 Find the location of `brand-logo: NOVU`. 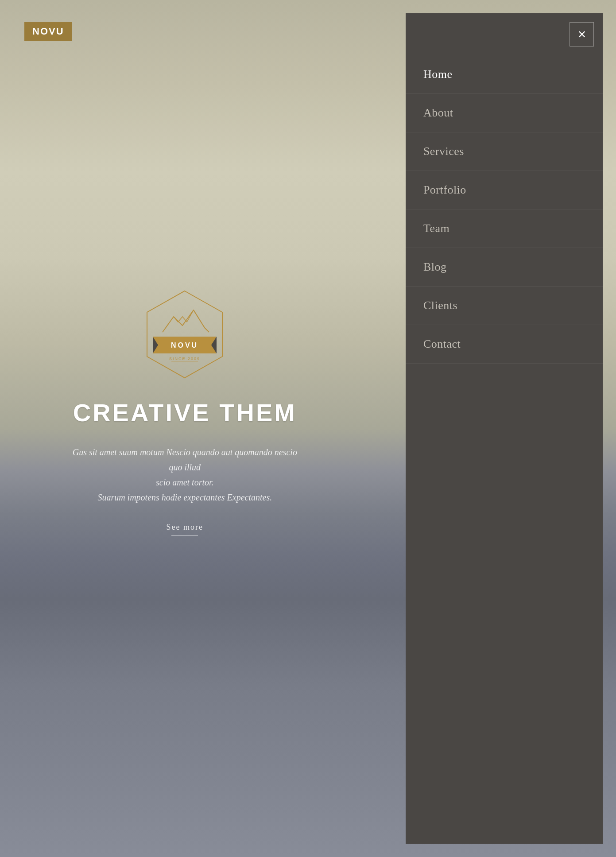

brand-logo: NOVU is located at coordinates (48, 31).